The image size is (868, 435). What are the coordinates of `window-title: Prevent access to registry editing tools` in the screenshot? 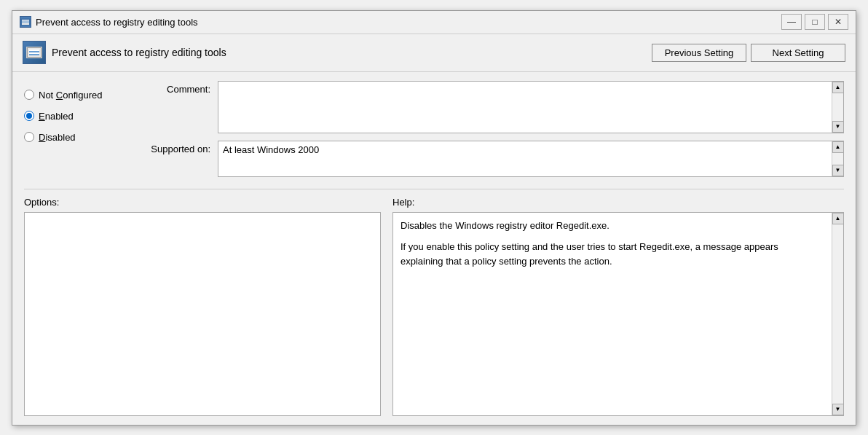 It's located at (117, 22).